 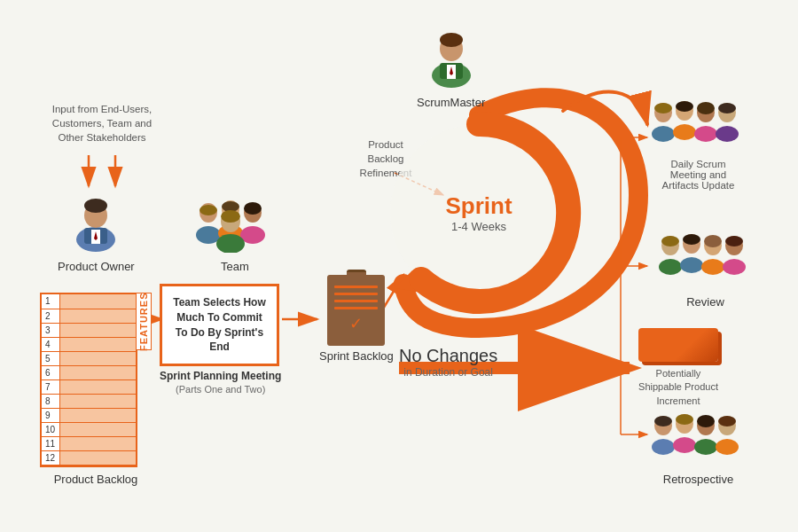 What do you see at coordinates (89, 316) in the screenshot?
I see `backlog-row: 2` at bounding box center [89, 316].